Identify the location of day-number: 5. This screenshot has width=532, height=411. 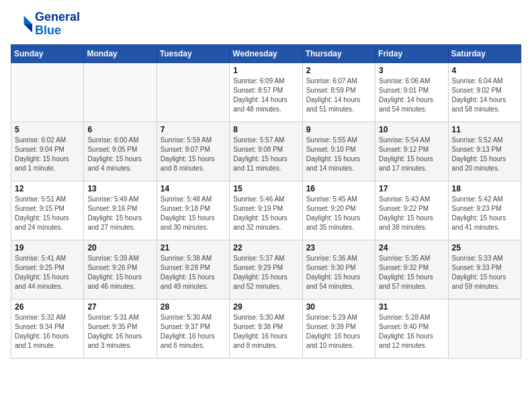
(47, 130).